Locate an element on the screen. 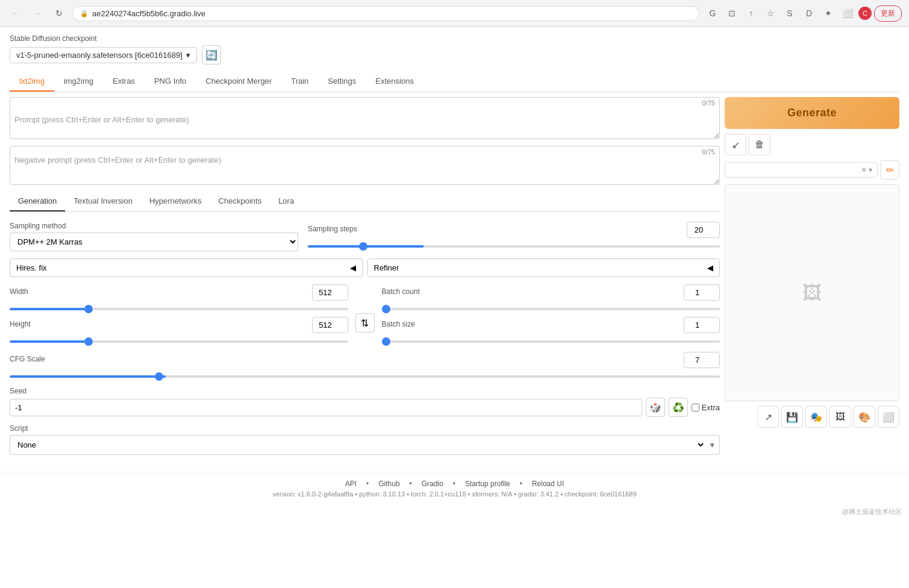  translate-button: ⊡ is located at coordinates (732, 13).